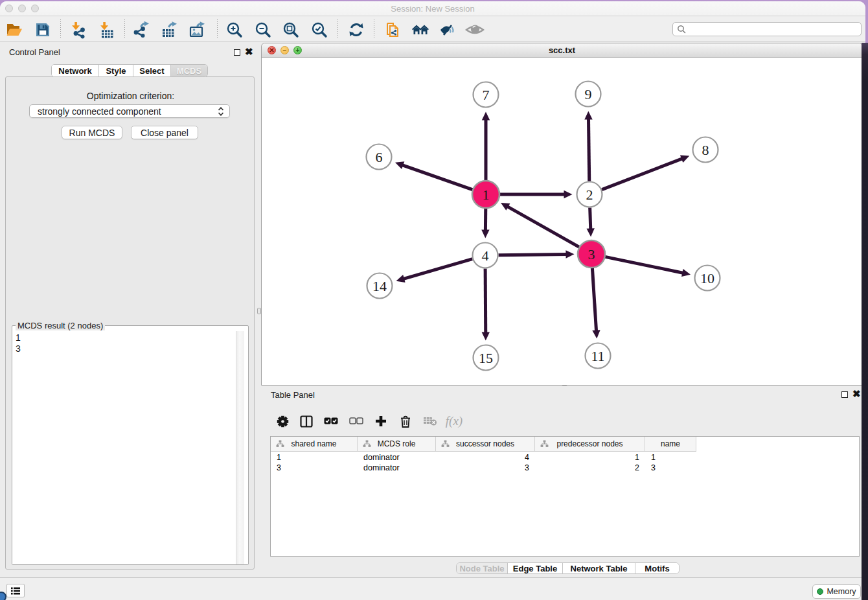  Describe the element at coordinates (590, 444) in the screenshot. I see `column-header-predecessor-nodes: predecessor nodes` at that location.